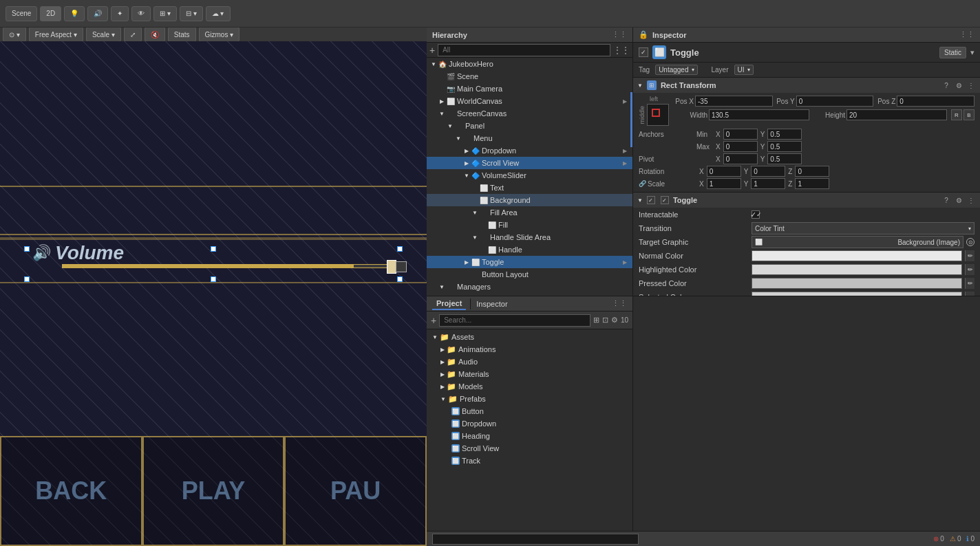 This screenshot has width=980, height=546. What do you see at coordinates (74, 14) in the screenshot?
I see `toolbar-lighting-btn: 💡` at bounding box center [74, 14].